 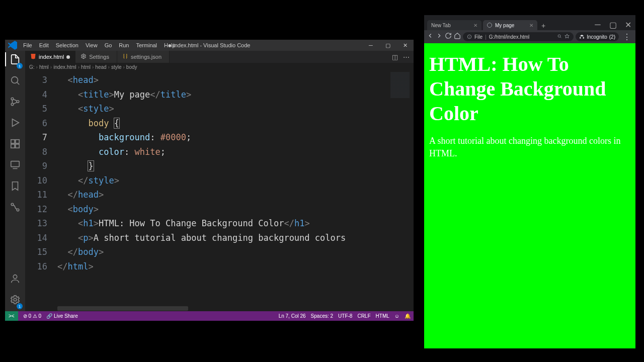 I want to click on incognito-indicator: Incognito (2), so click(x=597, y=37).